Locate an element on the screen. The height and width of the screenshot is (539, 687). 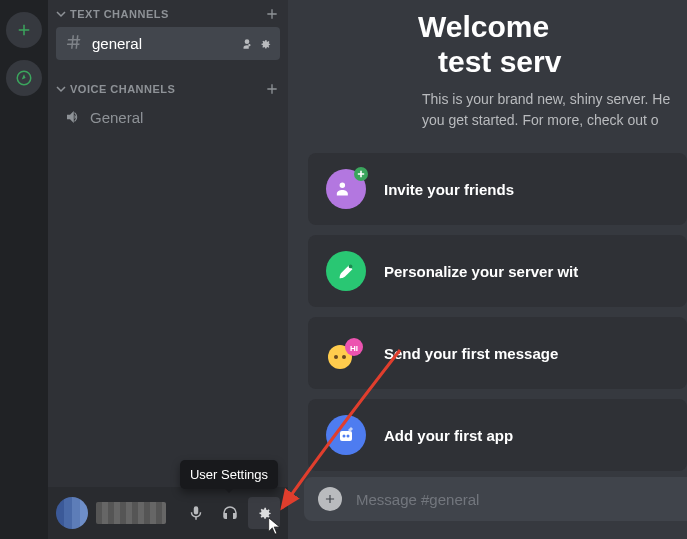
card-invite-friends: Invite your friends is located at coordinates (498, 189).